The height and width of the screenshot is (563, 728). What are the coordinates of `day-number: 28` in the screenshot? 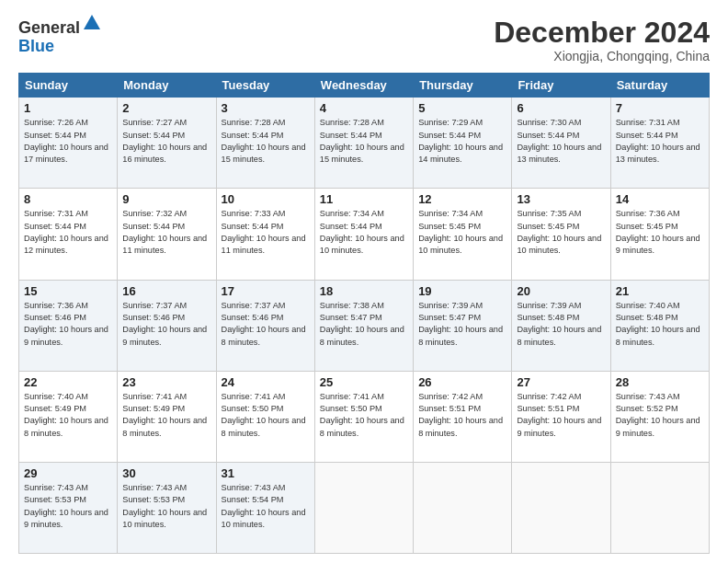 It's located at (660, 383).